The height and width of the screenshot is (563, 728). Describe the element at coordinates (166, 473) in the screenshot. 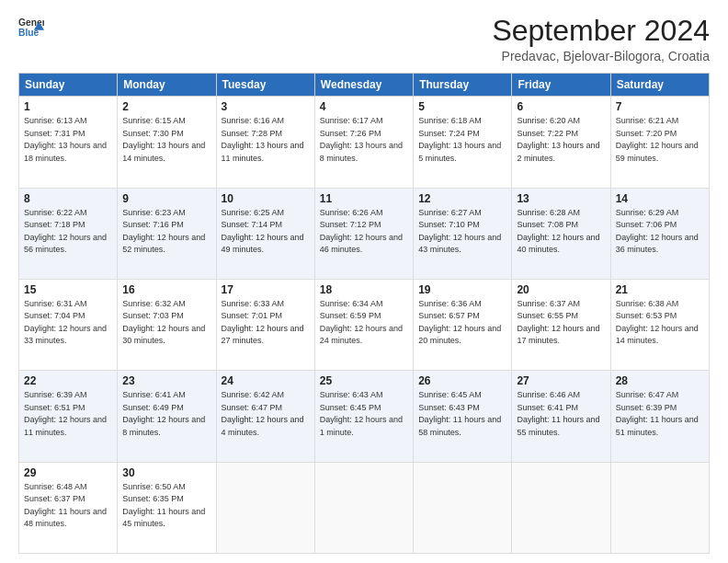

I see `day-number: 30` at that location.